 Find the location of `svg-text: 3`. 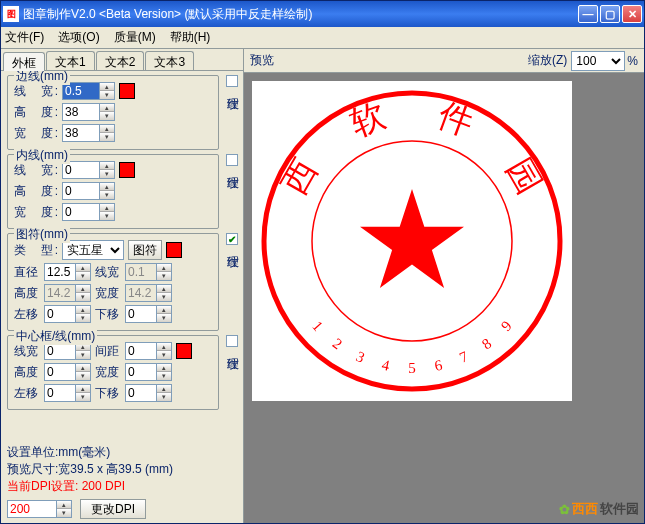

svg-text: 3 is located at coordinates (360, 357).